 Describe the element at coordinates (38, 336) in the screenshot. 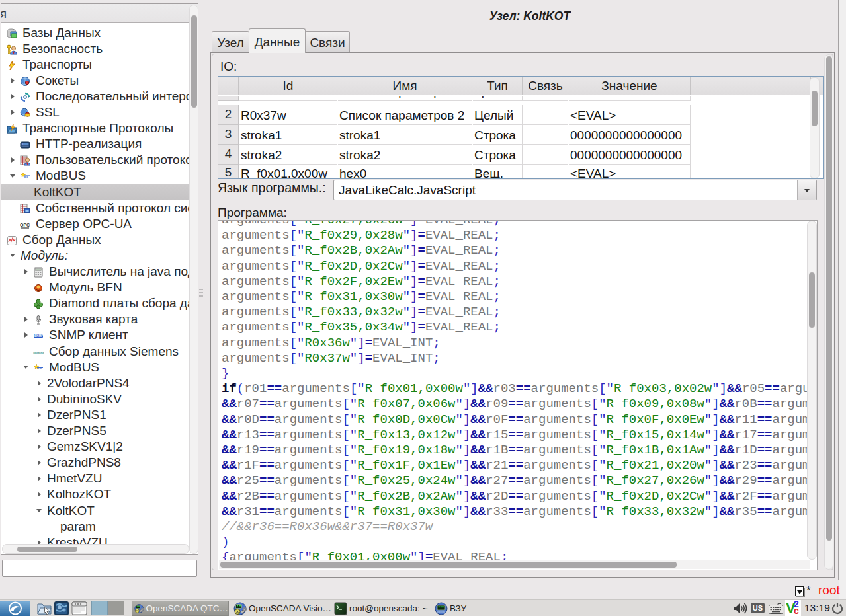

I see `svg-text: SNMP` at that location.